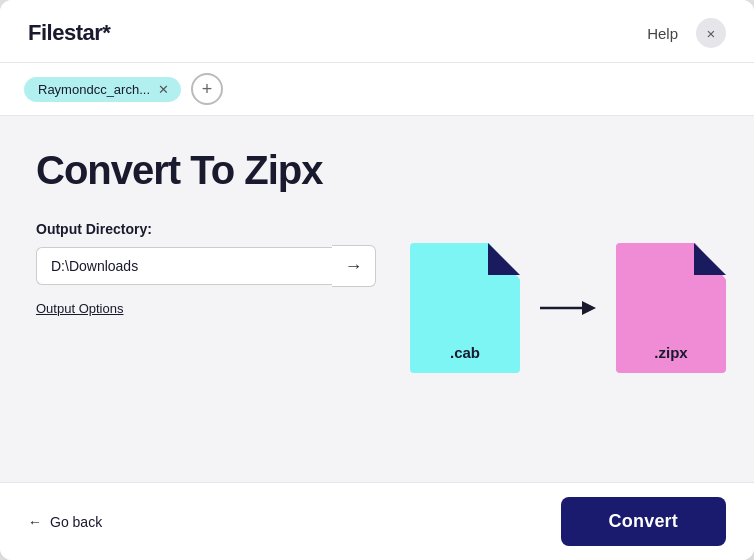  What do you see at coordinates (377, 90) in the screenshot?
I see `tab-bar: Raymondcc_arch... ✕ +` at bounding box center [377, 90].